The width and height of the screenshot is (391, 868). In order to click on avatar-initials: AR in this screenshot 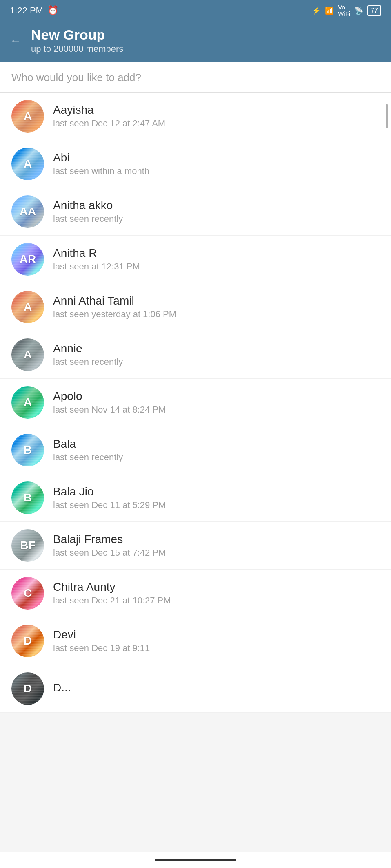, I will do `click(28, 259)`.